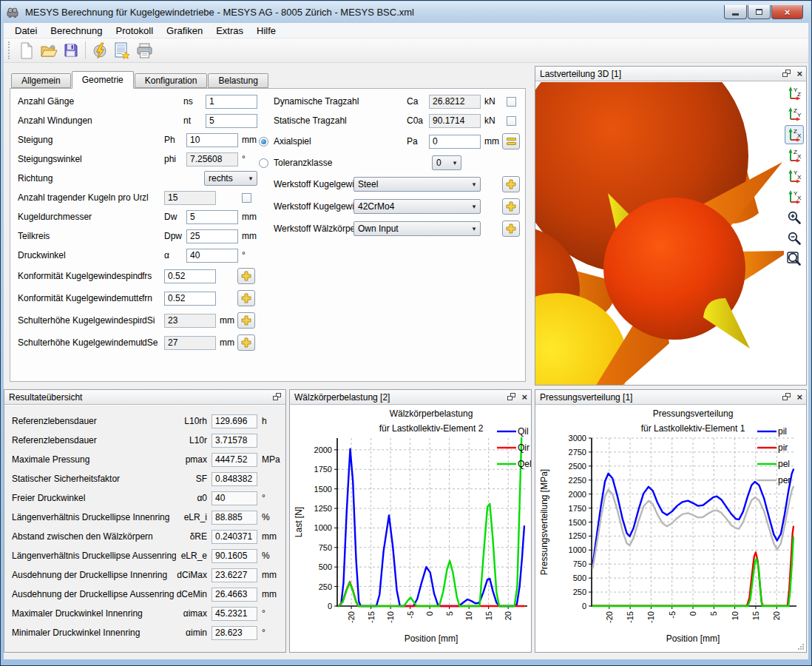  What do you see at coordinates (325, 567) in the screenshot?
I see `svg-text: 500` at bounding box center [325, 567].